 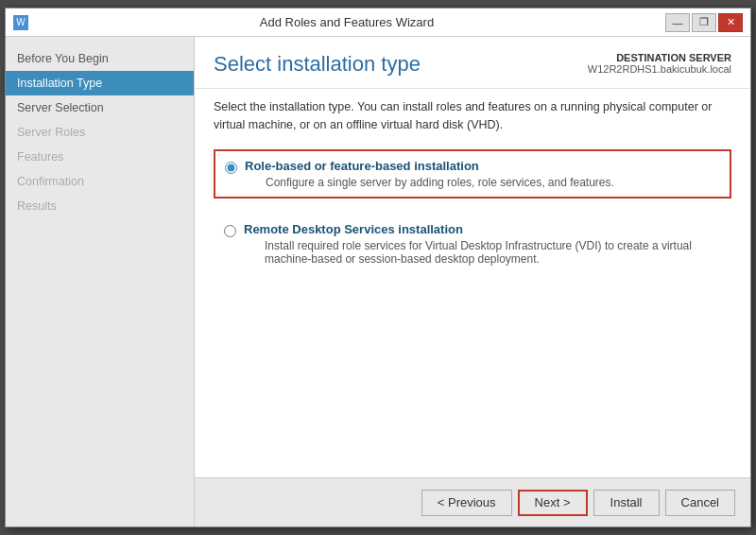 What do you see at coordinates (482, 244) in the screenshot?
I see `option-label-remote-desktop: Remote Desktop Services installation Ins…` at bounding box center [482, 244].